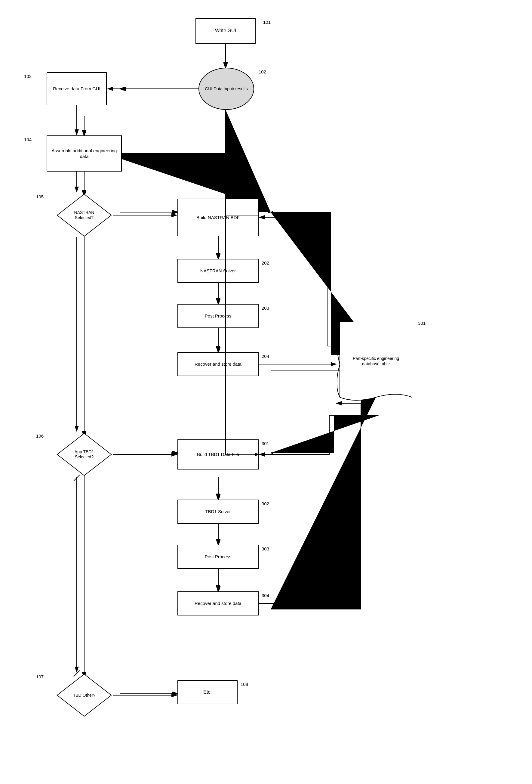  I want to click on label-101: 101, so click(267, 22).